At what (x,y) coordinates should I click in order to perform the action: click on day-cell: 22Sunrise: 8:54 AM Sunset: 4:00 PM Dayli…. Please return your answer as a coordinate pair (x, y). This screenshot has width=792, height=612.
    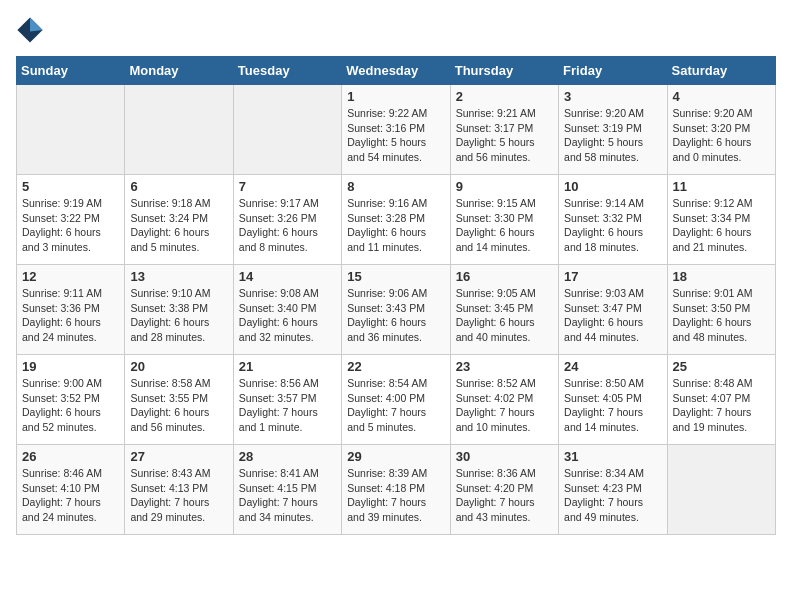
    Looking at the image, I should click on (396, 400).